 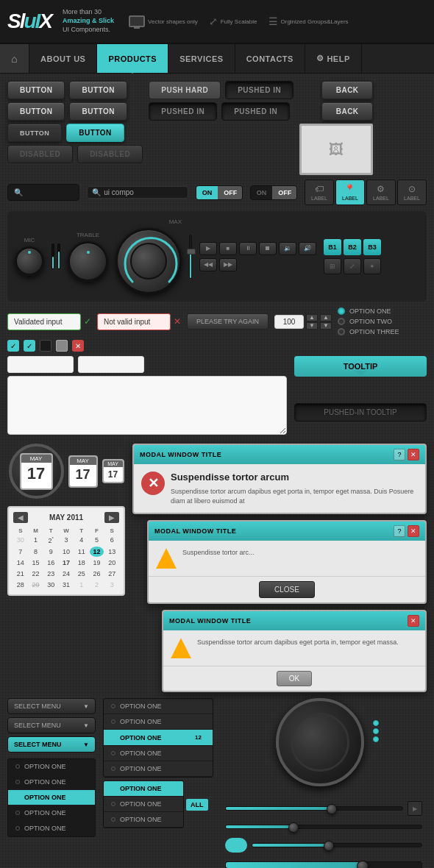 I want to click on cal-day-19: 19, so click(x=97, y=563).